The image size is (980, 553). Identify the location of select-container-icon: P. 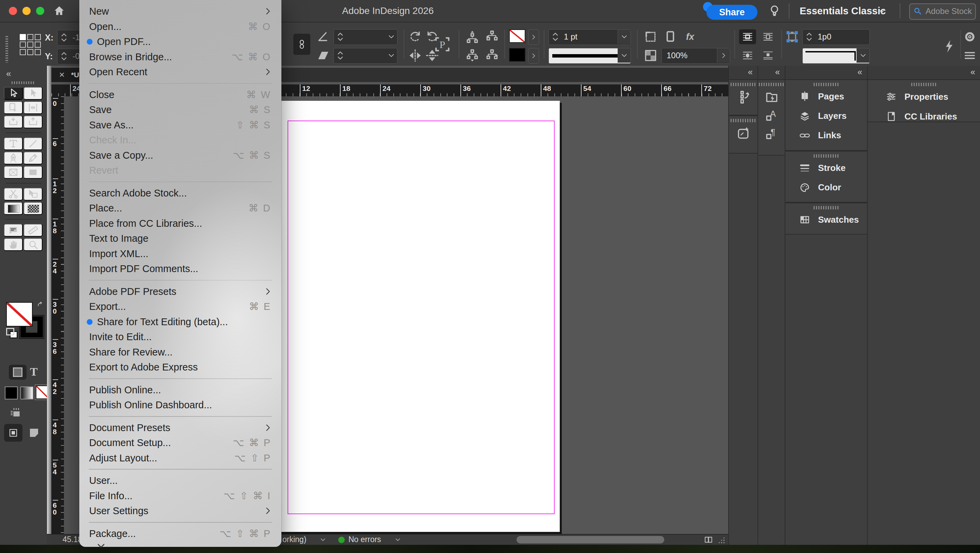
(442, 44).